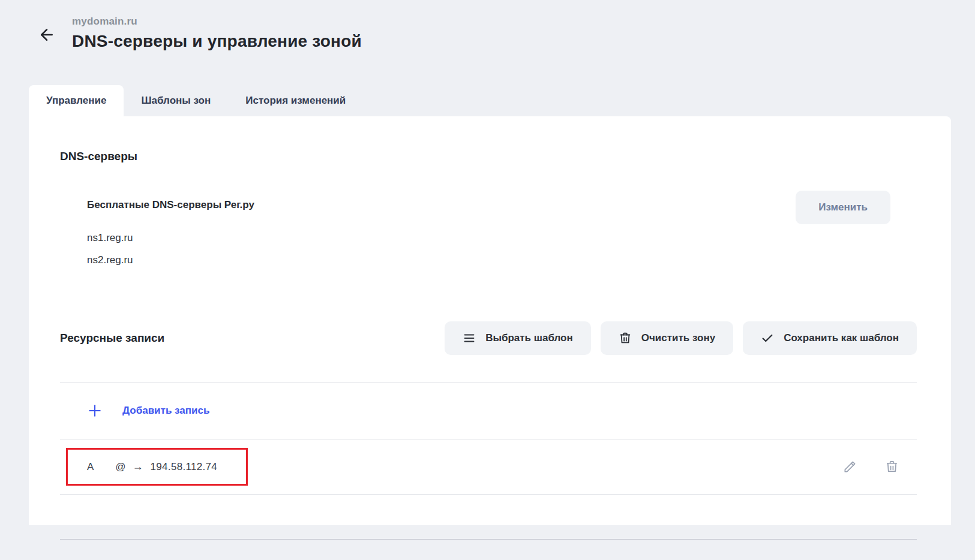 The image size is (975, 560). Describe the element at coordinates (767, 338) in the screenshot. I see `check-icon` at that location.